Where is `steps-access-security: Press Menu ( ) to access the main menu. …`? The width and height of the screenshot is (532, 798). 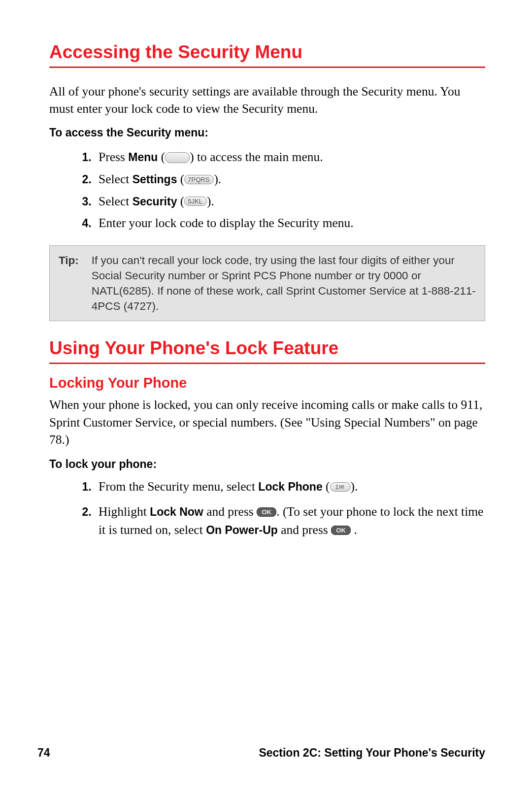
steps-access-security: Press Menu ( ) to access the main menu. … is located at coordinates (267, 190).